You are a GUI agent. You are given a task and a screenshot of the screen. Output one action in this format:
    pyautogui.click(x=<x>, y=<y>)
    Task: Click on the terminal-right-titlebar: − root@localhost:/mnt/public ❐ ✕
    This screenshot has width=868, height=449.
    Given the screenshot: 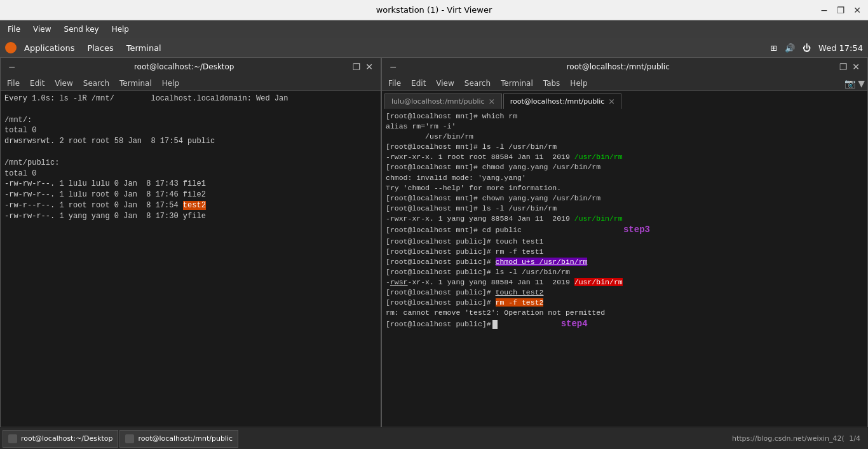 What is the action you would take?
    pyautogui.click(x=625, y=67)
    